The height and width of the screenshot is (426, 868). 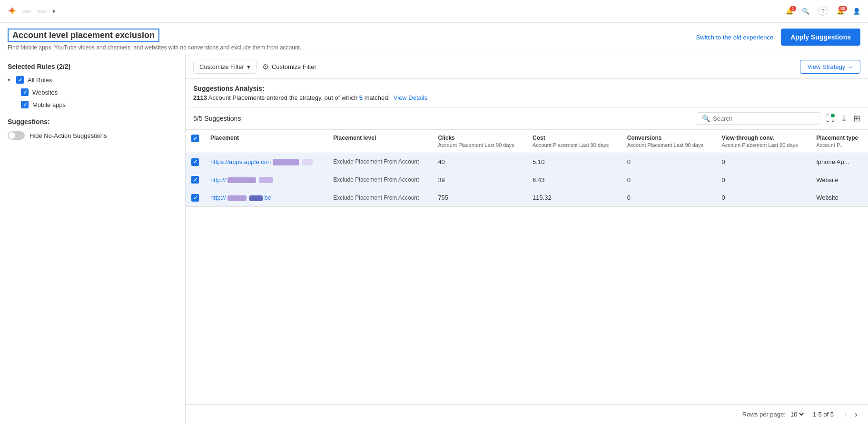 I want to click on row-3-url: http://, so click(x=218, y=198).